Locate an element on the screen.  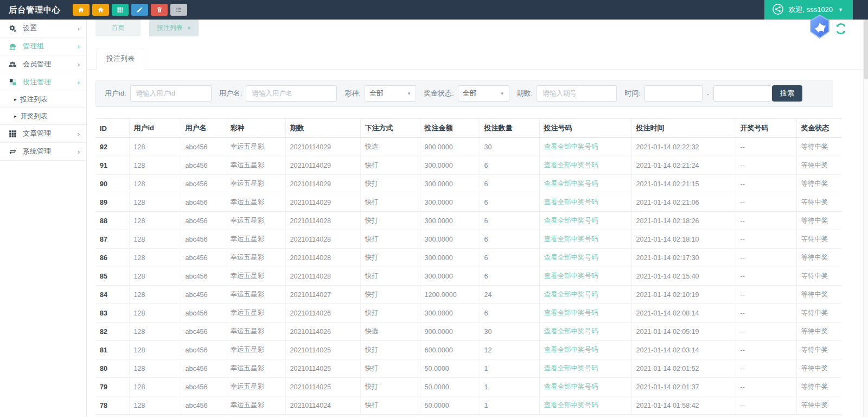
sidebar-item-label: 文章管理 is located at coordinates (37, 134).